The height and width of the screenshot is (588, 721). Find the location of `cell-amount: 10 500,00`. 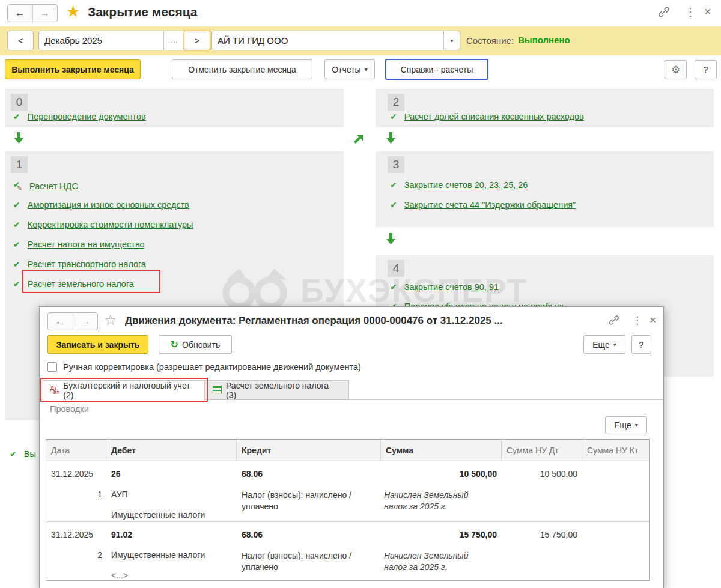

cell-amount: 10 500,00 is located at coordinates (439, 474).